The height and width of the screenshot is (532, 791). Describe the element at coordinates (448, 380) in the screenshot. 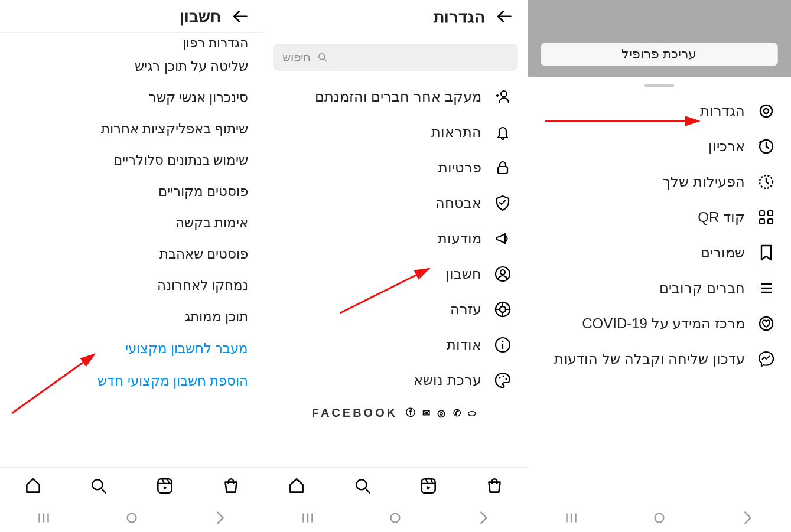

I see `list-item-label: ערכת נושא` at that location.